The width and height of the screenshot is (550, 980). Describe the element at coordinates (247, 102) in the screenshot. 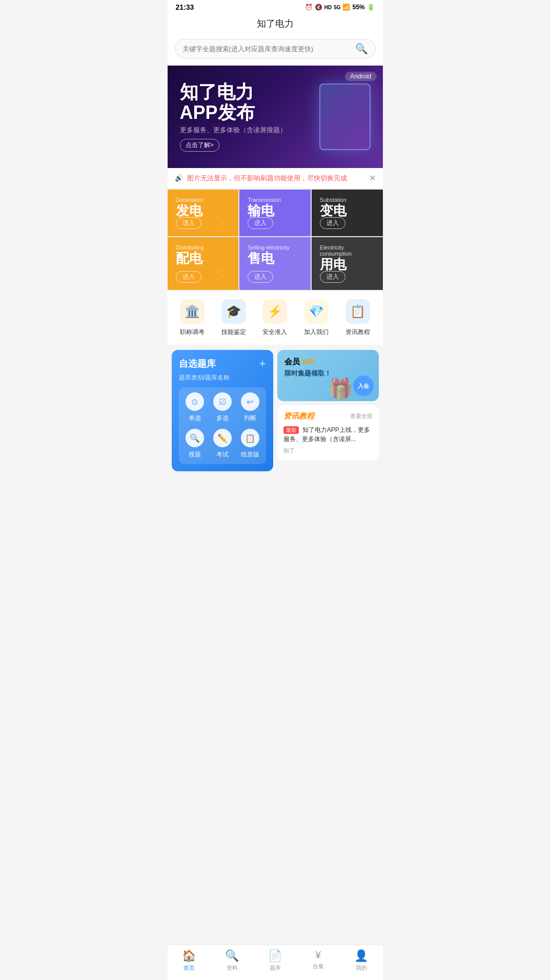

I see `banner-title: 知了电力APP发布` at that location.